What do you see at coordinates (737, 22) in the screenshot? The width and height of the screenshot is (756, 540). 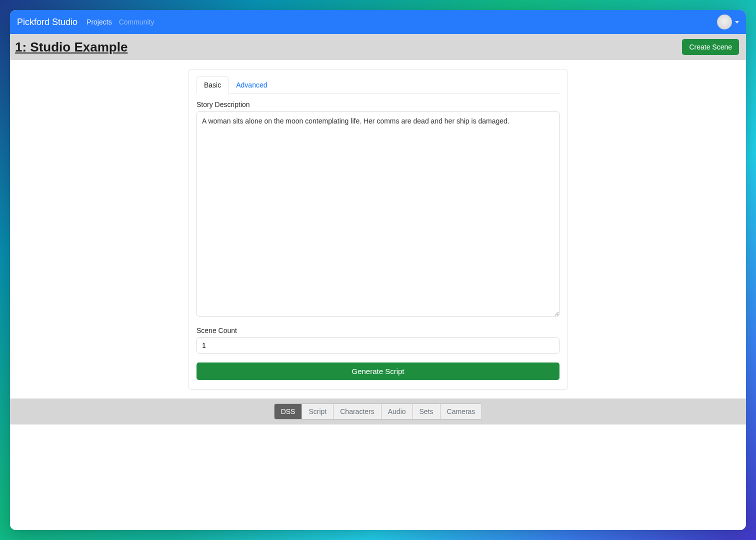 I see `chevron-down-icon` at bounding box center [737, 22].